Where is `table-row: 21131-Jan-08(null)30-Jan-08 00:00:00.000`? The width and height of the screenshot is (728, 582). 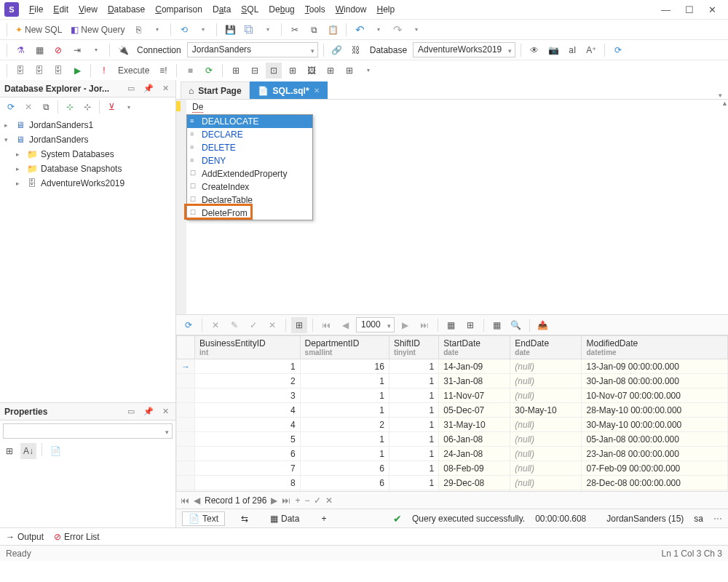 table-row: 21131-Jan-08(null)30-Jan-08 00:00:00.000 is located at coordinates (453, 381).